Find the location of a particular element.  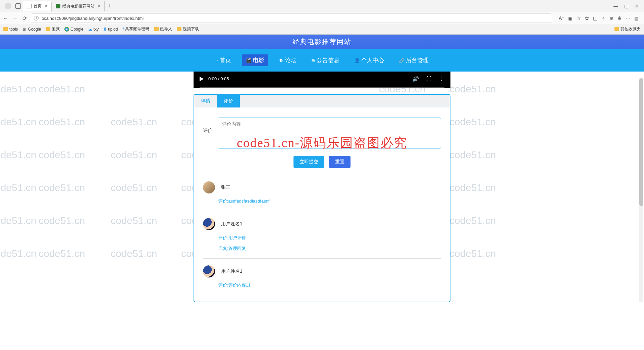

cloud-icon: ☁ is located at coordinates (90, 29).